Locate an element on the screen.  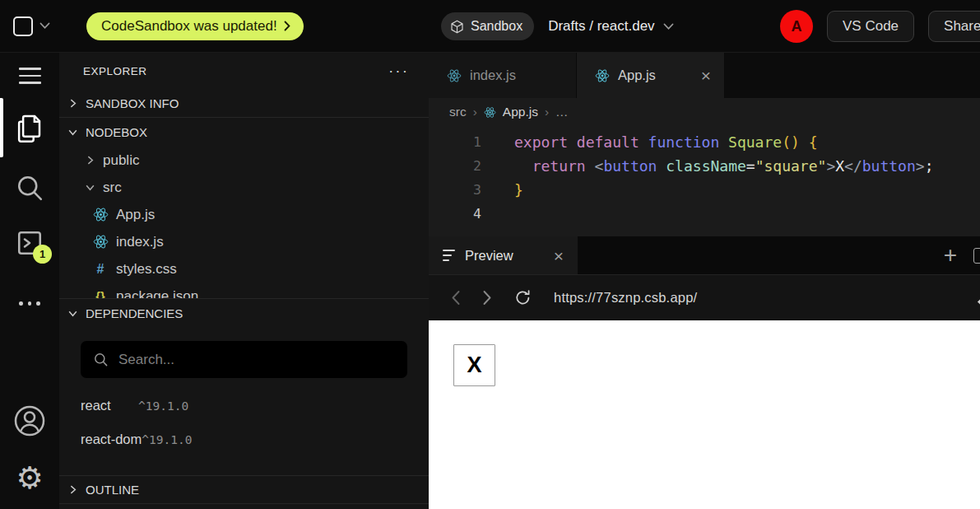
close-preview-icon: × is located at coordinates (559, 255).